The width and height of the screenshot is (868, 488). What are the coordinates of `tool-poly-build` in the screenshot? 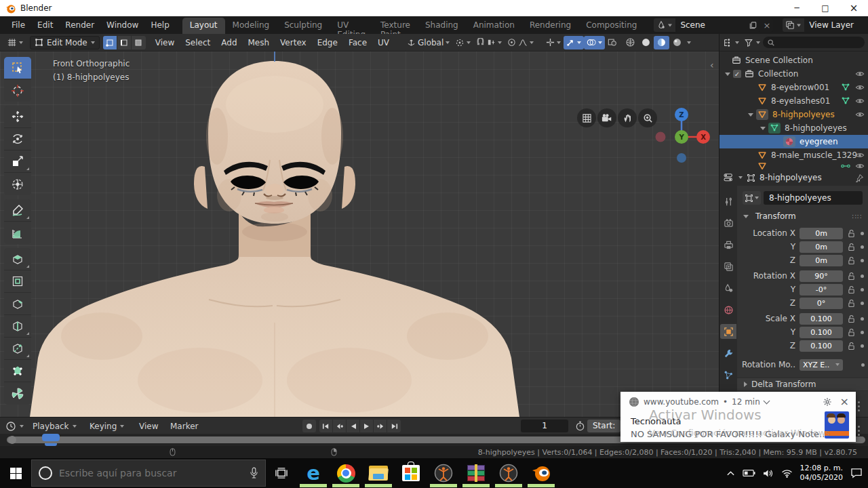 It's located at (18, 371).